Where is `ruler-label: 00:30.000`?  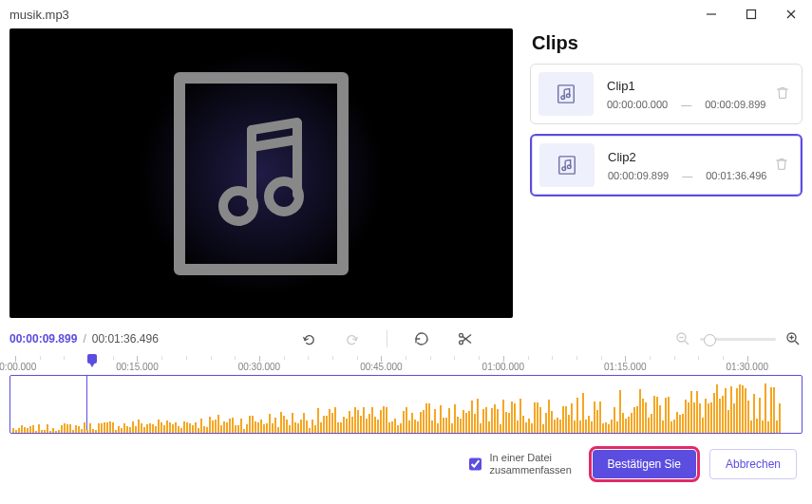
ruler-label: 00:30.000 is located at coordinates (260, 366).